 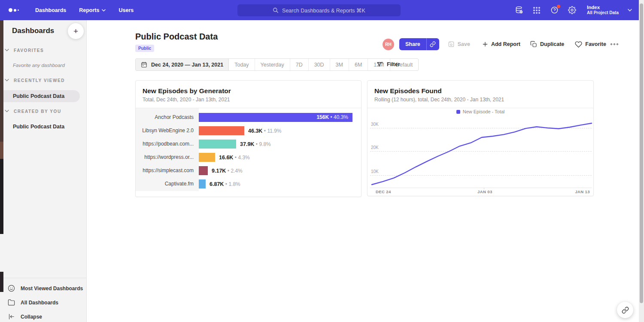 I want to click on chart-legend: New Episode - Total, so click(x=480, y=112).